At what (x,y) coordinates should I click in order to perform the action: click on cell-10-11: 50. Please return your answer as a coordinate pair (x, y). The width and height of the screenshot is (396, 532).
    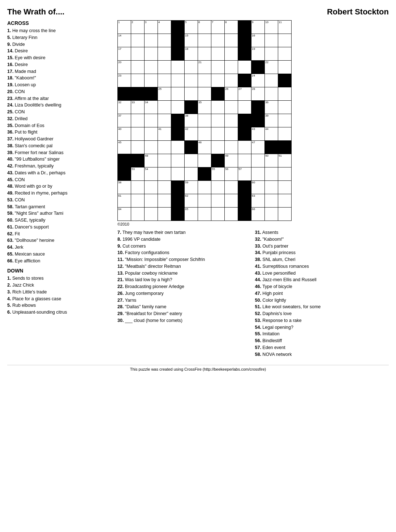
    Looking at the image, I should click on (272, 161).